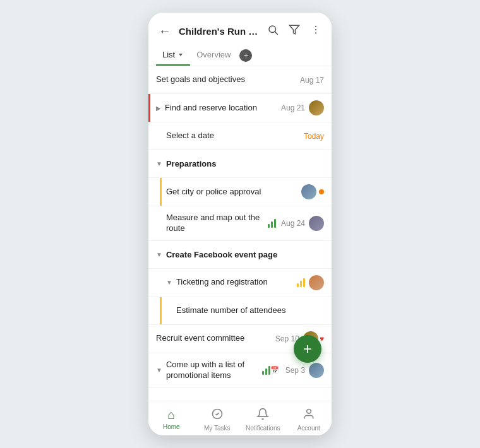  What do you see at coordinates (240, 418) in the screenshot?
I see `bottom-navigation: ⌂ Home My Tasks Notifications Account` at bounding box center [240, 418].